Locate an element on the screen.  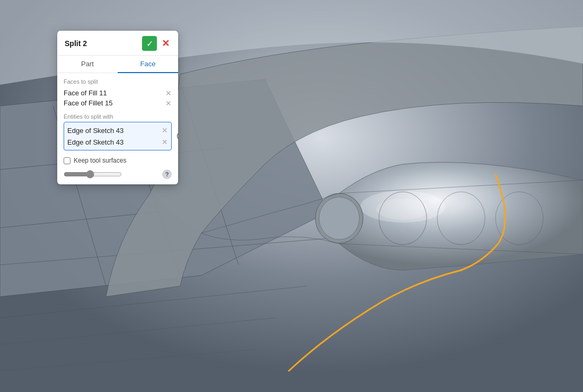
dialog-title: Split 2 is located at coordinates (76, 43).